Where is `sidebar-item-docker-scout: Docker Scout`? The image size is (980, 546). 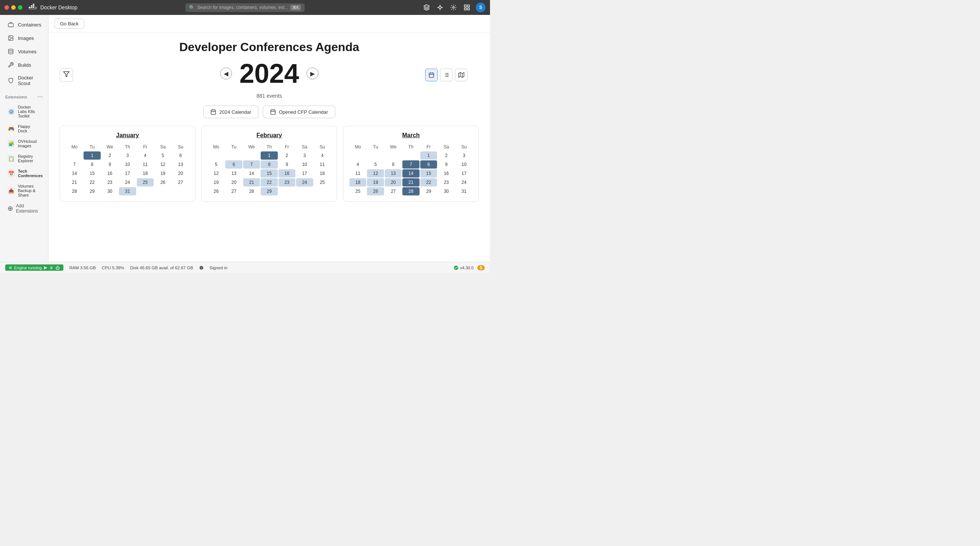
sidebar-item-docker-scout: Docker Scout is located at coordinates (24, 81).